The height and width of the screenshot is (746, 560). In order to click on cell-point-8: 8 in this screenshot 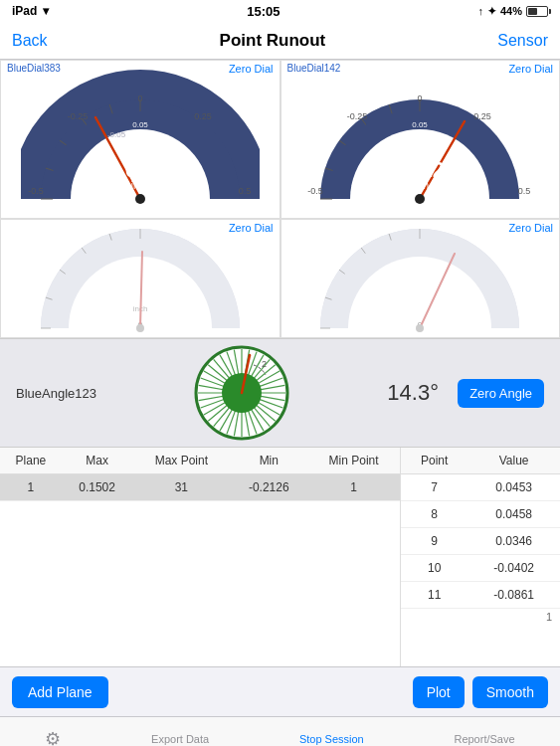, I will do `click(434, 515)`.